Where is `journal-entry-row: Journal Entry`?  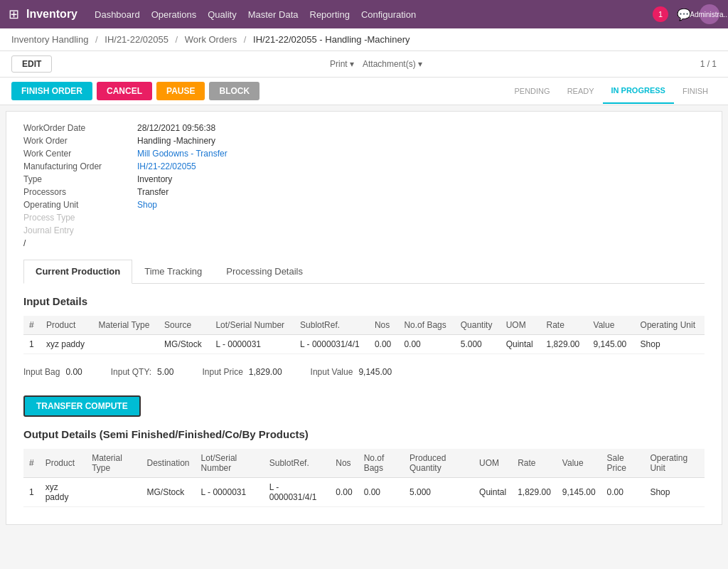
journal-entry-row: Journal Entry is located at coordinates (364, 230).